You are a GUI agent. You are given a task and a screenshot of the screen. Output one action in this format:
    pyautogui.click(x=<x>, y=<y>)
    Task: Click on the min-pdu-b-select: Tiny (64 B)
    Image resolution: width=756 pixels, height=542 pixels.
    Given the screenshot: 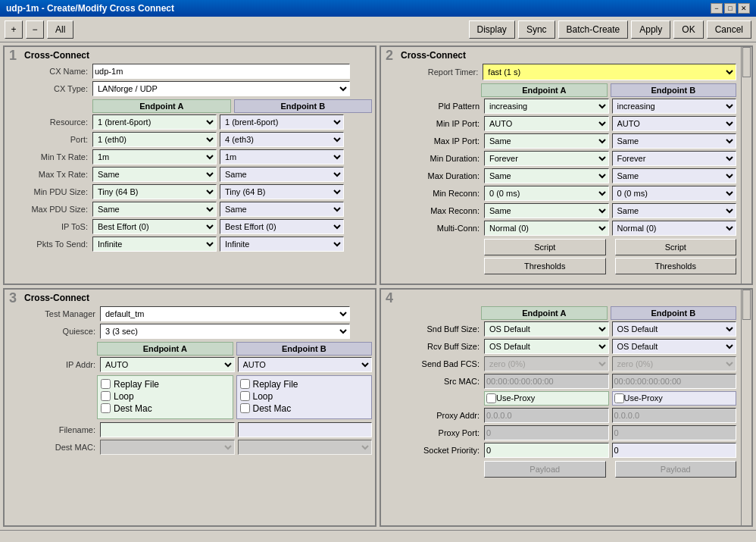 What is the action you would take?
    pyautogui.click(x=282, y=192)
    